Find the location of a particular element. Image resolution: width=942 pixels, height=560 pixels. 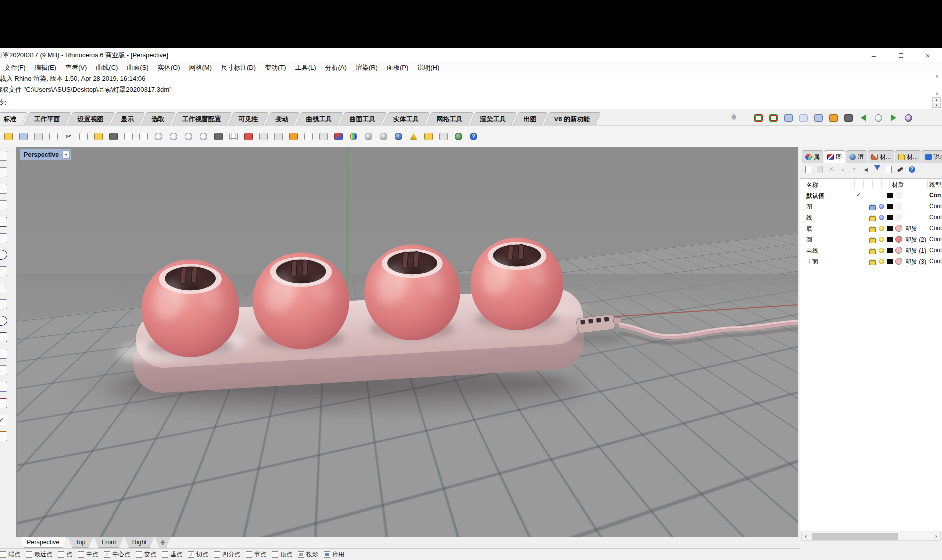

minimize-button: – is located at coordinates (874, 55).